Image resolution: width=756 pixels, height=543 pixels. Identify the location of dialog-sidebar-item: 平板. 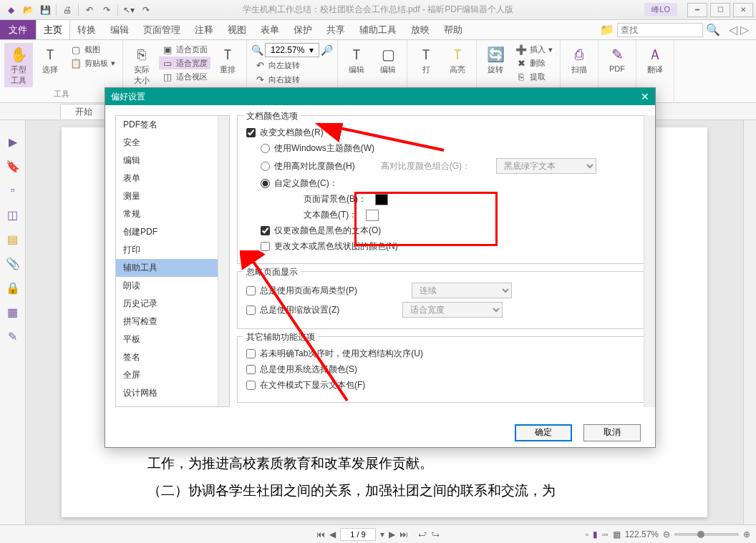
(173, 339).